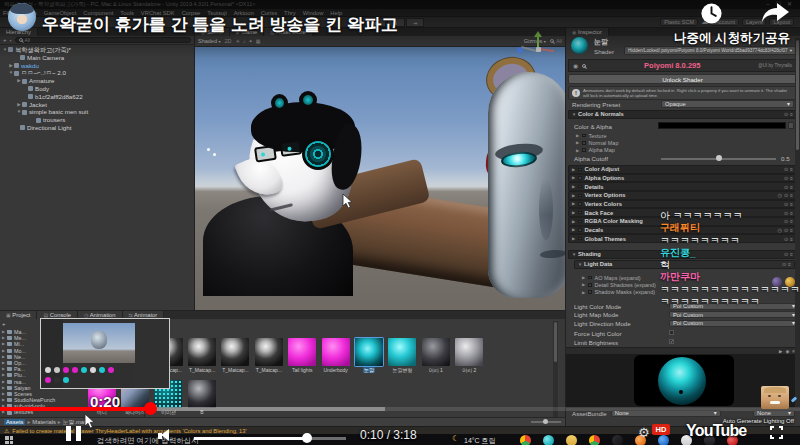 The width and height of the screenshot is (800, 445). Describe the element at coordinates (250, 438) in the screenshot. I see `volume-slider-fill` at that location.